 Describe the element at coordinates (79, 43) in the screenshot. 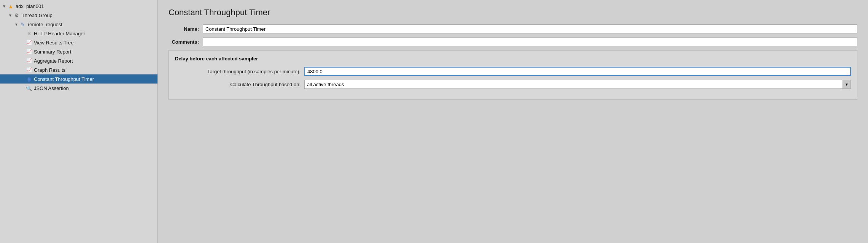

I see `sidebar-item-view-results-tree: 📈View Results Tree` at that location.